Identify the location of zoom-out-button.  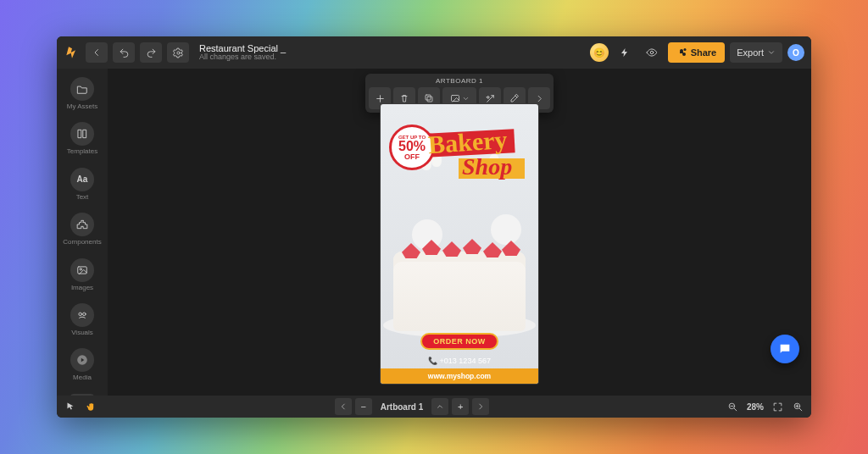
(733, 407).